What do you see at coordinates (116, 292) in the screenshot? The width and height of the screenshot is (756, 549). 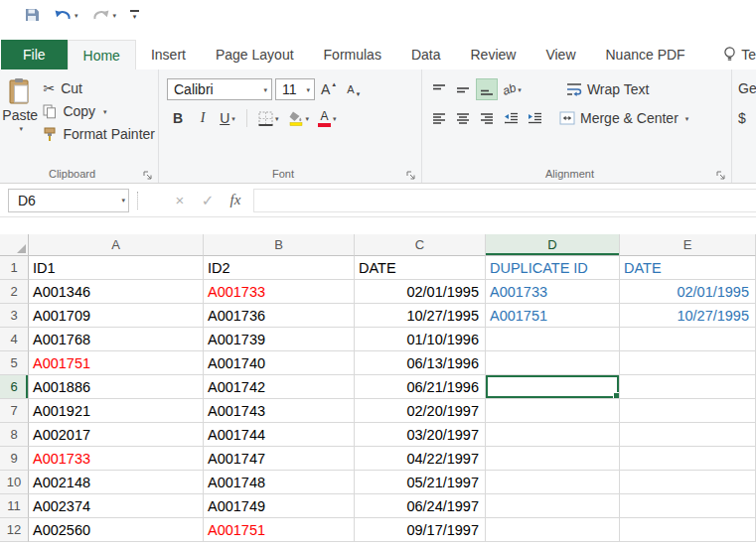 I see `cell-A2: A001346` at bounding box center [116, 292].